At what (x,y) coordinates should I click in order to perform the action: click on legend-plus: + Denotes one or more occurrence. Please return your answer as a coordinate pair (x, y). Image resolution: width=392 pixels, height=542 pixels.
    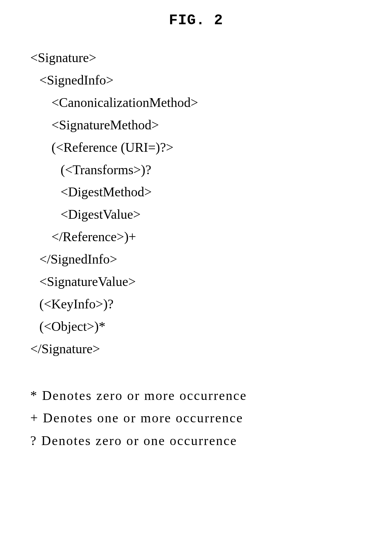
    Looking at the image, I should click on (196, 418).